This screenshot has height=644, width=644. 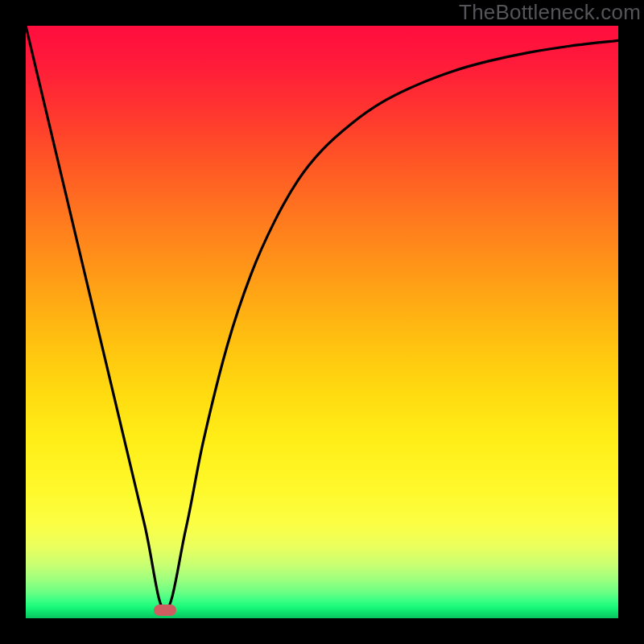 What do you see at coordinates (165, 610) in the screenshot?
I see `optimal-point-marker` at bounding box center [165, 610].